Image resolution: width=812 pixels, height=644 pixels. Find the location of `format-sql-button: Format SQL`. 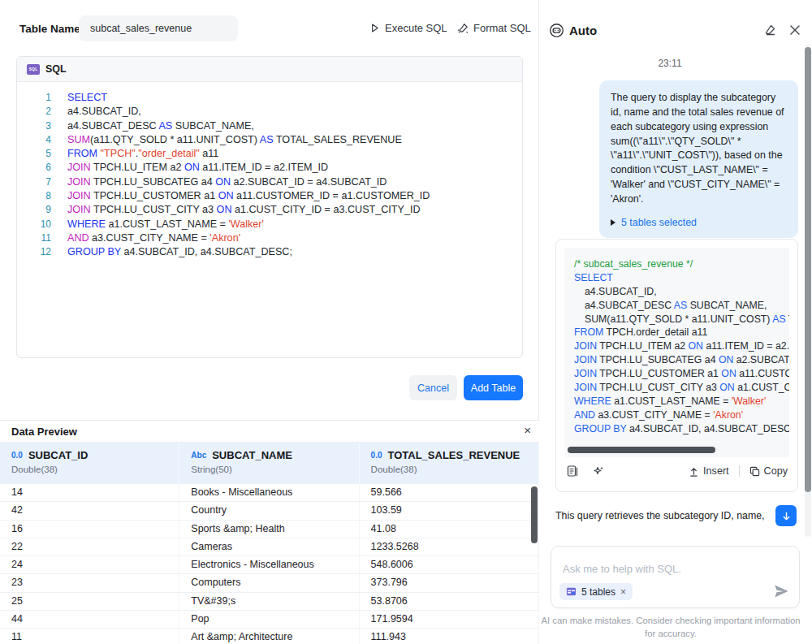

format-sql-button: Format SQL is located at coordinates (494, 28).